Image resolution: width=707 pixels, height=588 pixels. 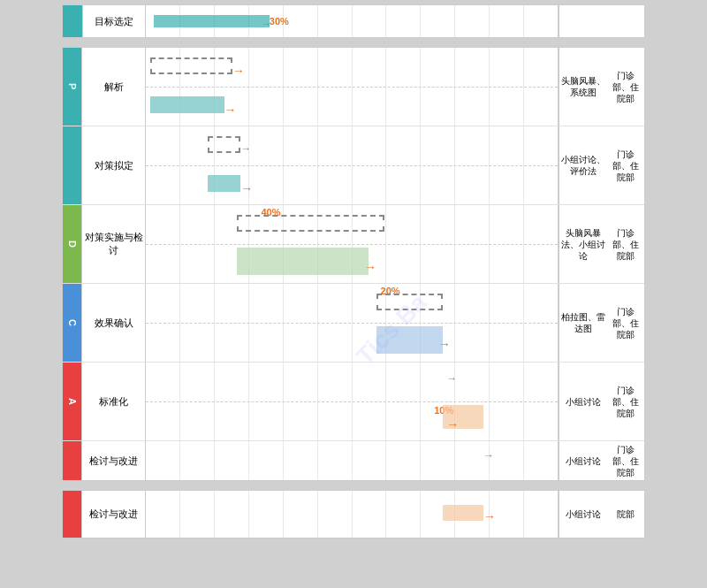 What do you see at coordinates (490, 516) in the screenshot?
I see `bottom-arrow: →` at bounding box center [490, 516].